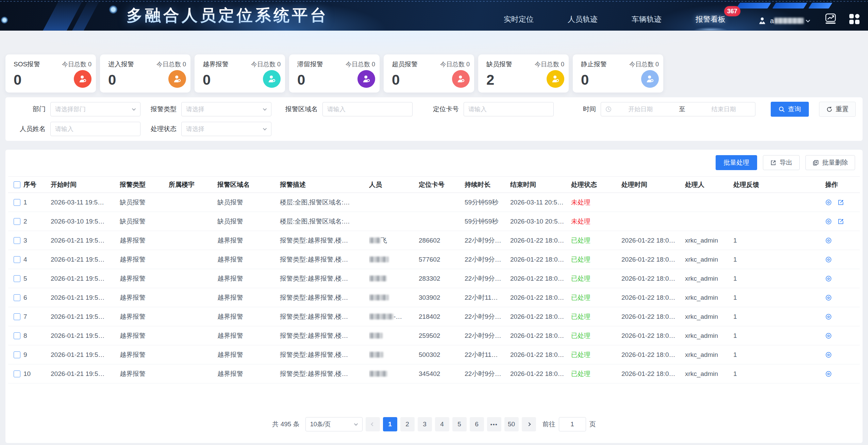 The image size is (868, 445). Describe the element at coordinates (494, 424) in the screenshot. I see `page-ellipsis: •••` at that location.